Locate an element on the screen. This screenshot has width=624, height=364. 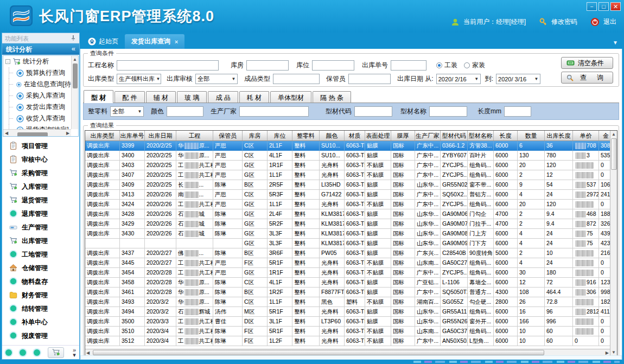
material-tab: 型 材 is located at coordinates (99, 97).